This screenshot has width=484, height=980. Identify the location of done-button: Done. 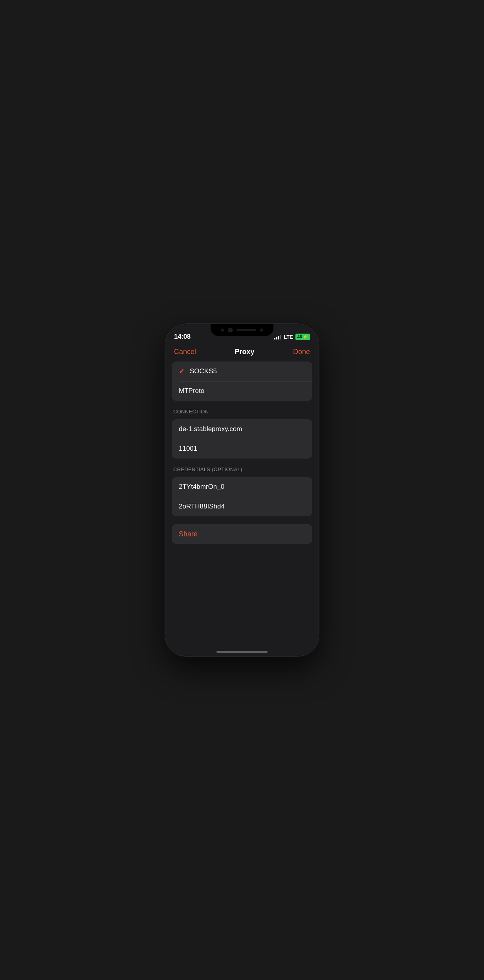
(302, 352).